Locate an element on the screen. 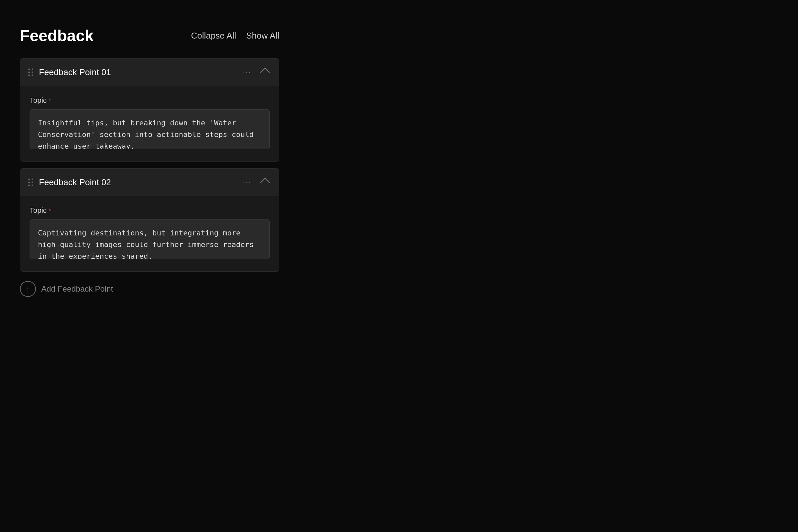  feedback-card-2-title: Feedback Point 02 is located at coordinates (137, 183).